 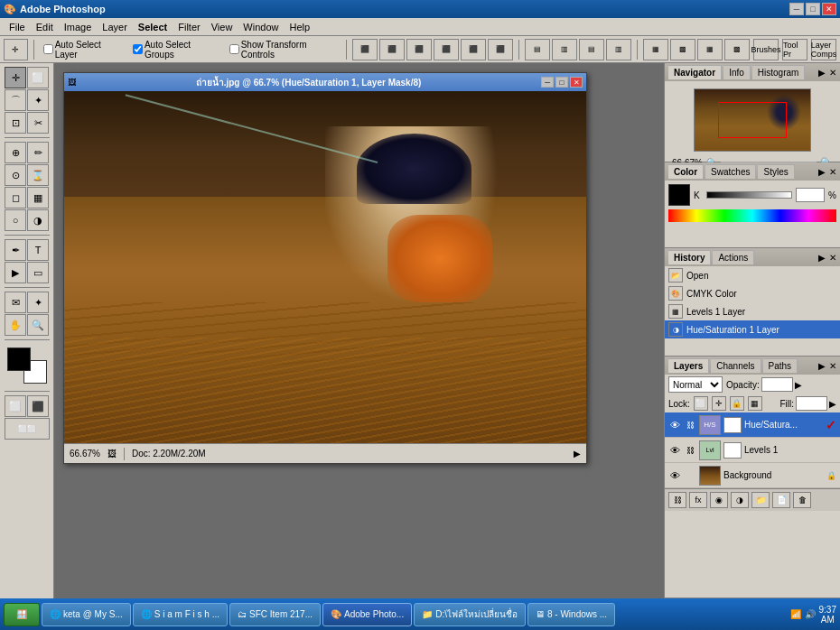 I want to click on foreground-color, so click(x=19, y=359).